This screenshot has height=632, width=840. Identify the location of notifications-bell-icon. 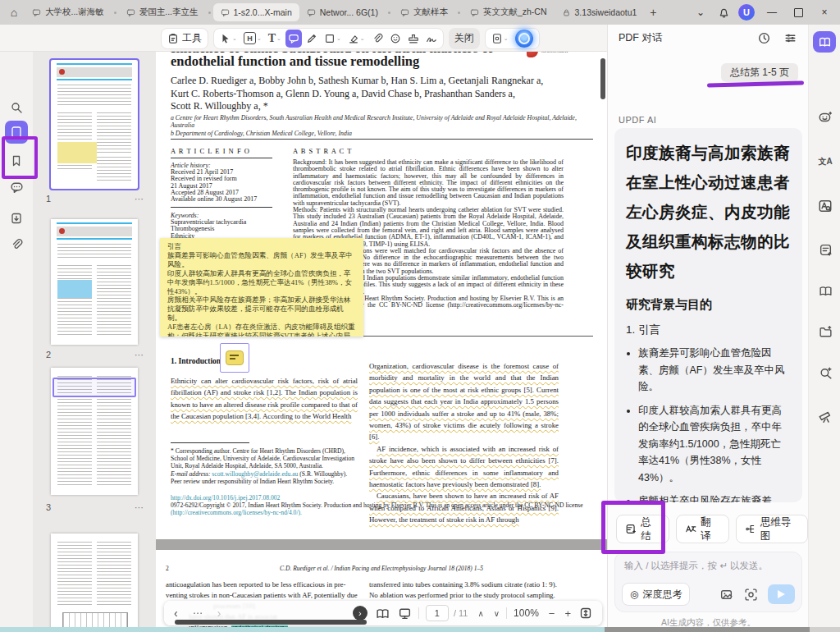
(724, 13).